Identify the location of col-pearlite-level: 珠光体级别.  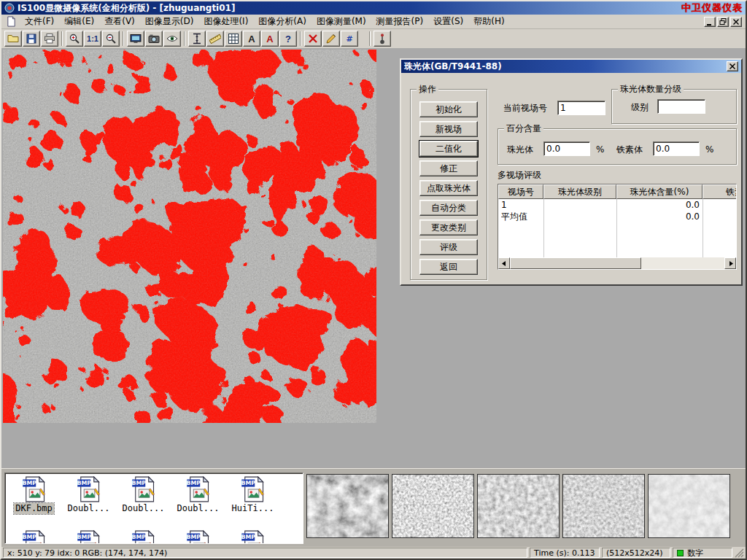
(580, 192).